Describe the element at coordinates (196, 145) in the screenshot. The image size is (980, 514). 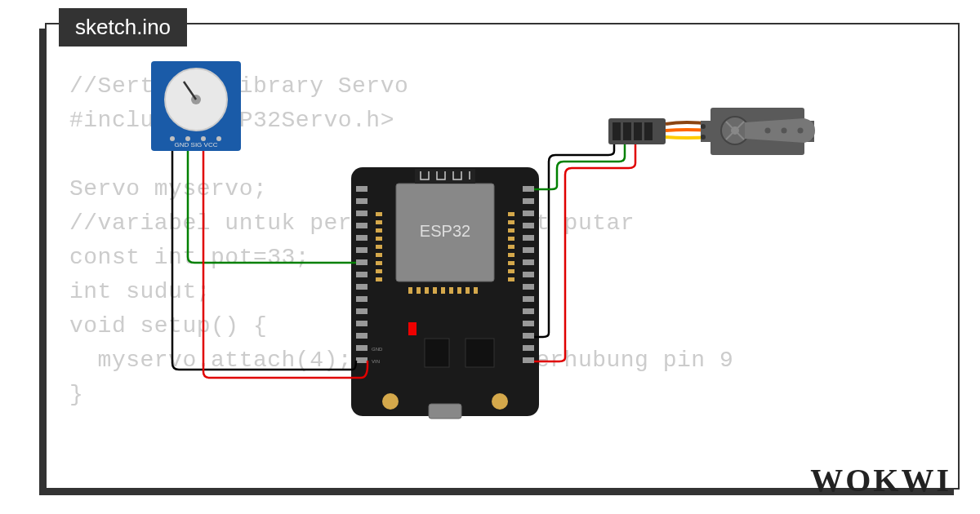
I see `svg-text: GND SIG VCC` at that location.